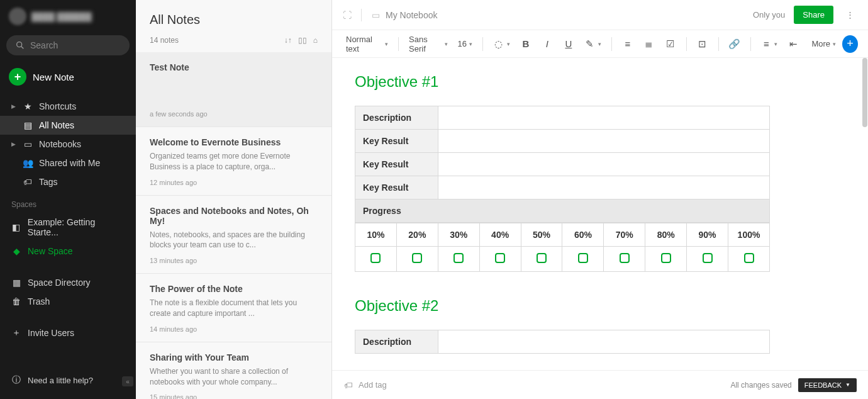 The image size is (868, 399). Describe the element at coordinates (649, 44) in the screenshot. I see `numbered-list-button: ≣` at that location.